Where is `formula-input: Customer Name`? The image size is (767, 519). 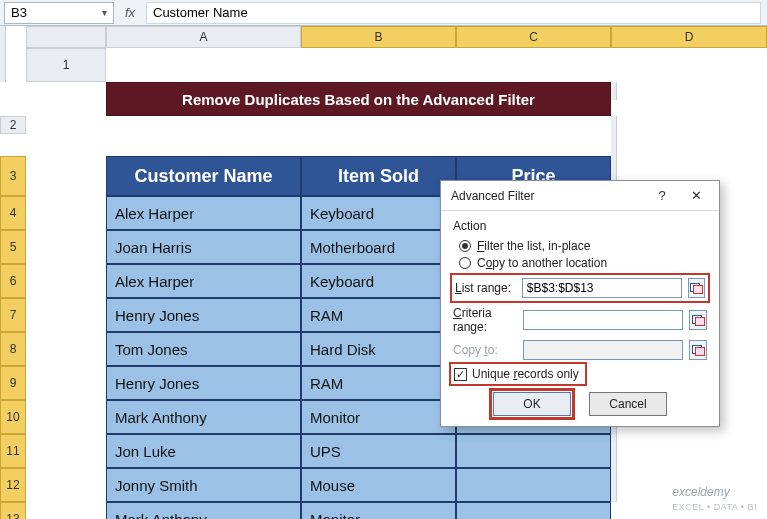 formula-input: Customer Name is located at coordinates (454, 13).